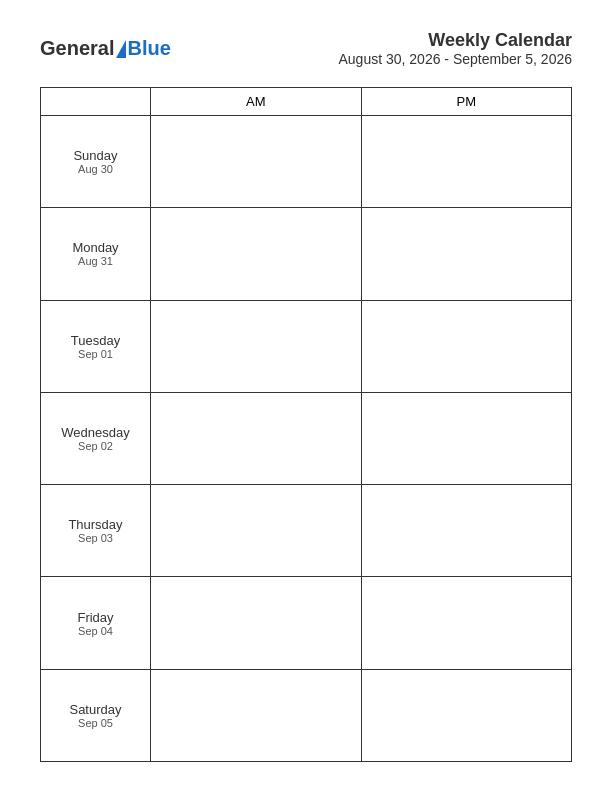 The width and height of the screenshot is (612, 792). I want to click on day-name: Tuesday, so click(96, 340).